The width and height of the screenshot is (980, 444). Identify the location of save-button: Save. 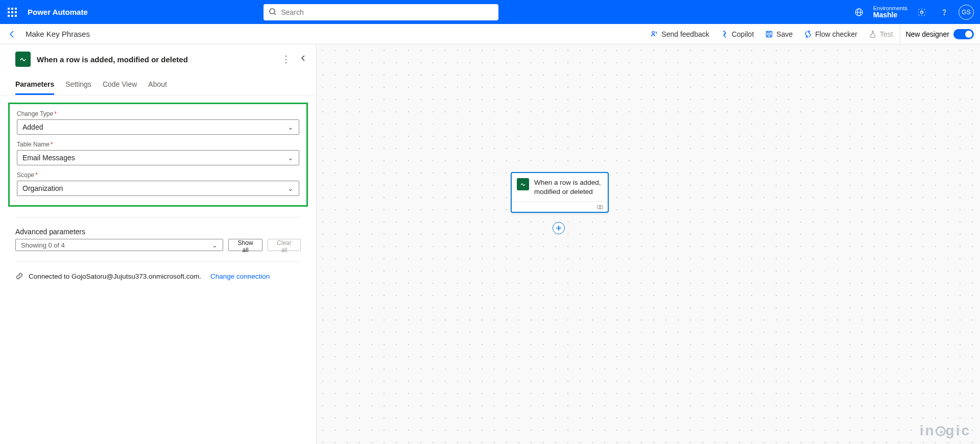
(779, 34).